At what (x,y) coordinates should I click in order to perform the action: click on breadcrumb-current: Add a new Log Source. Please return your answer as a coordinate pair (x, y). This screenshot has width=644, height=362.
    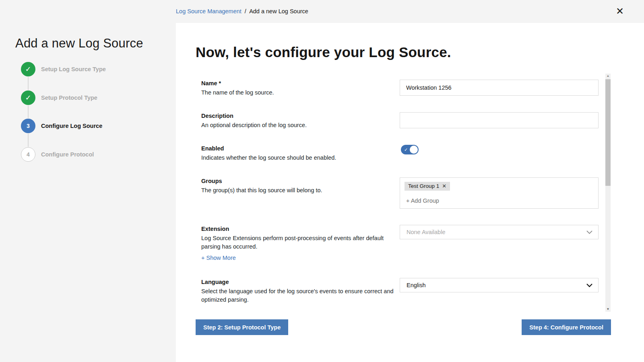
    Looking at the image, I should click on (279, 11).